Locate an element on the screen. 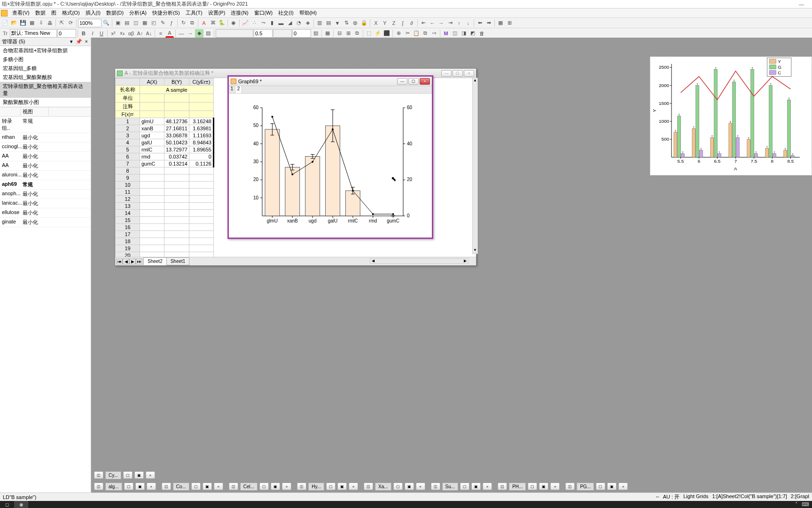 This screenshot has height=508, width=812. menu-format: 格式(O) is located at coordinates (71, 13).